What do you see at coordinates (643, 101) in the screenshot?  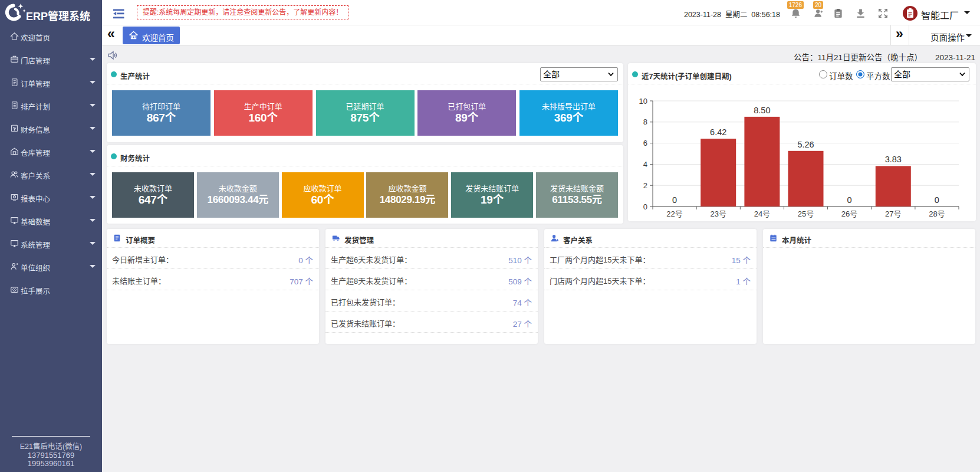 I see `svg-text: 10` at bounding box center [643, 101].